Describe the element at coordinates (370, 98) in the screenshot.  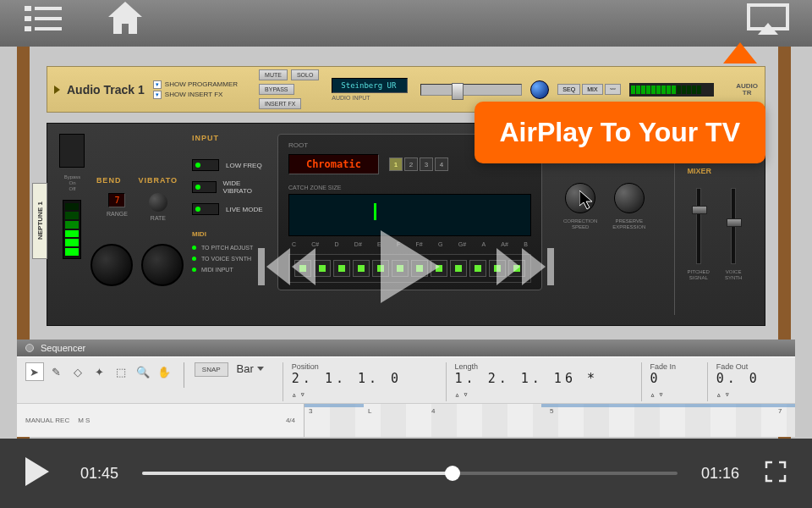
I see `audio-input-label: AUDIO INPUT` at that location.